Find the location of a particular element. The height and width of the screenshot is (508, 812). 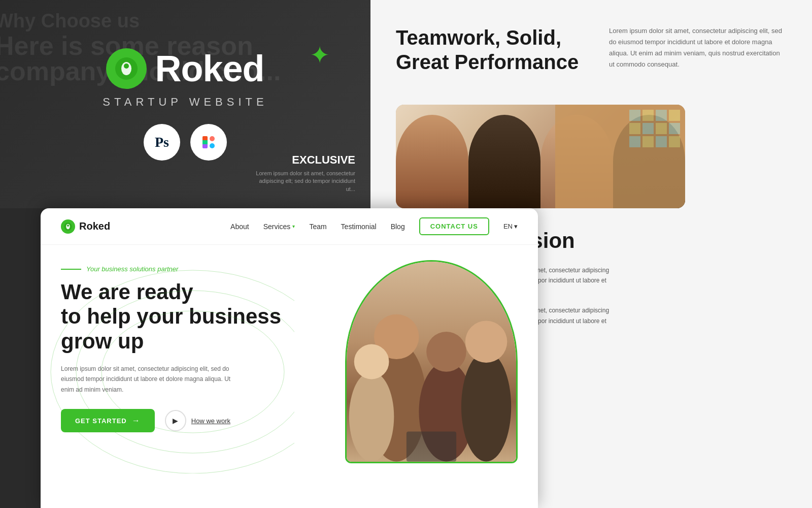

hero-body: Lorem ipsum dolor sit amet, consectetur … is located at coordinates (147, 379).